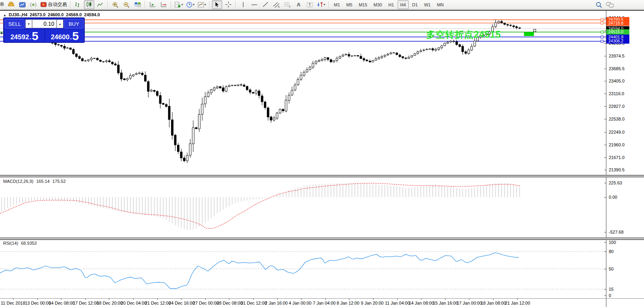  I want to click on time-axis-label: 27 Dec 00:00, so click(206, 303).